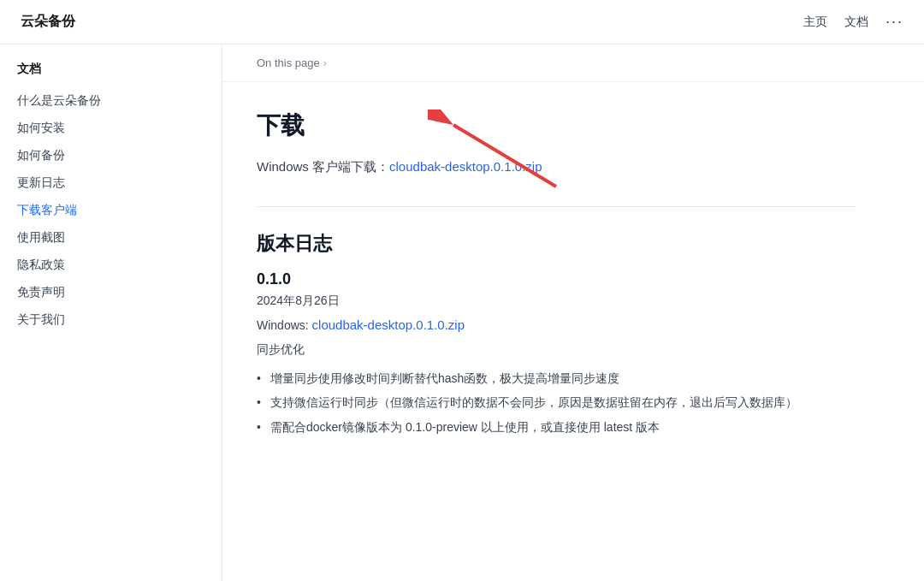  What do you see at coordinates (111, 293) in the screenshot?
I see `sidebar-item-disclaimer: 免责声明` at bounding box center [111, 293].